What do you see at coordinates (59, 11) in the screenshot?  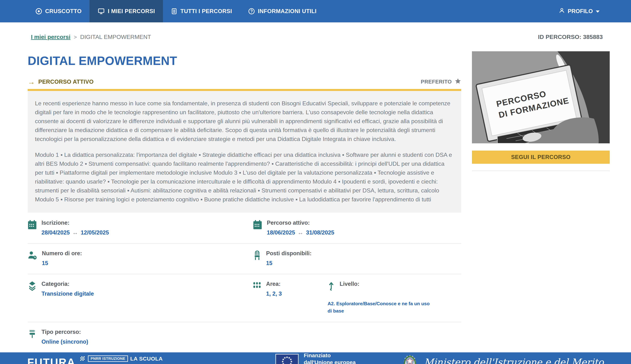 I see `nav-item-cruscotto: CRUSCOTTO` at bounding box center [59, 11].